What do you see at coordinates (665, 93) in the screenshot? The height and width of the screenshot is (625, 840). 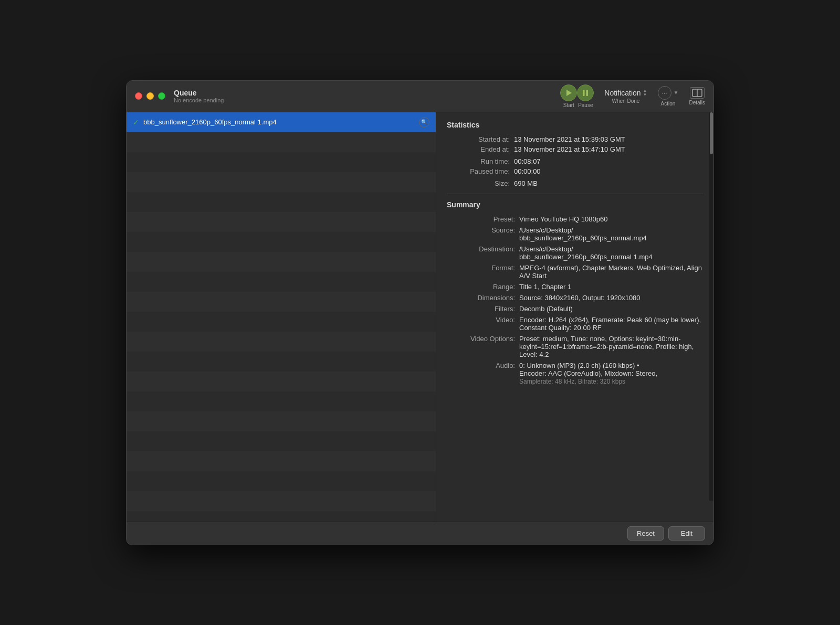 I see `action-circle-icon: ···` at bounding box center [665, 93].